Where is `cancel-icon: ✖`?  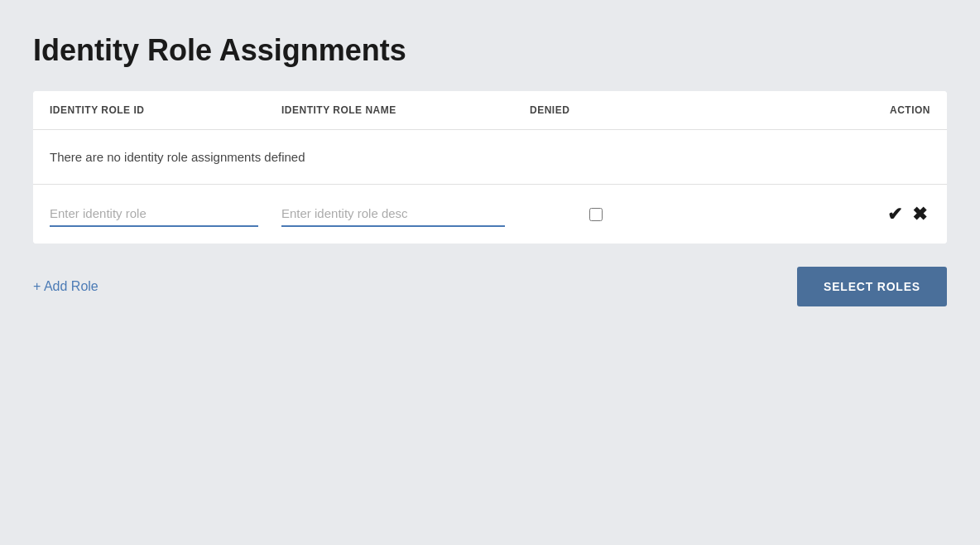
cancel-icon: ✖ is located at coordinates (920, 215).